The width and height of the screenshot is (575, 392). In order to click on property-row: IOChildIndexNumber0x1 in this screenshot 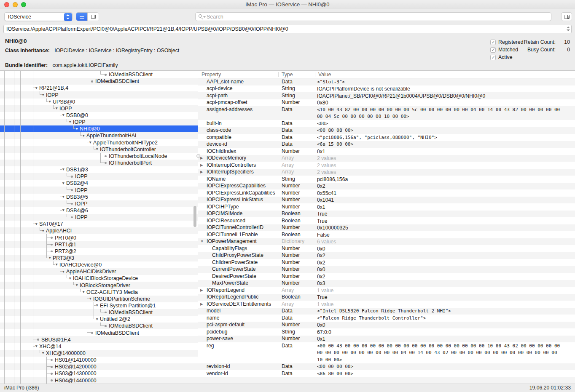, I will do `click(387, 152)`.